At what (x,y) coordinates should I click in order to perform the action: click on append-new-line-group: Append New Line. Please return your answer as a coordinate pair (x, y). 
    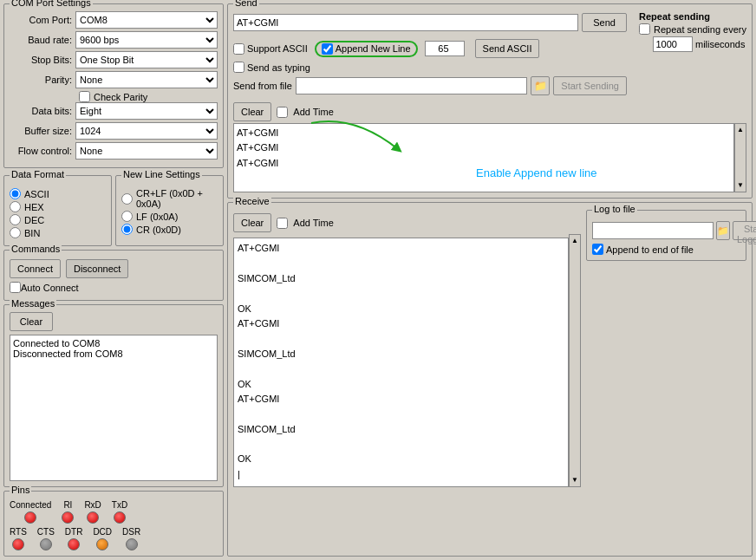
    Looking at the image, I should click on (366, 49).